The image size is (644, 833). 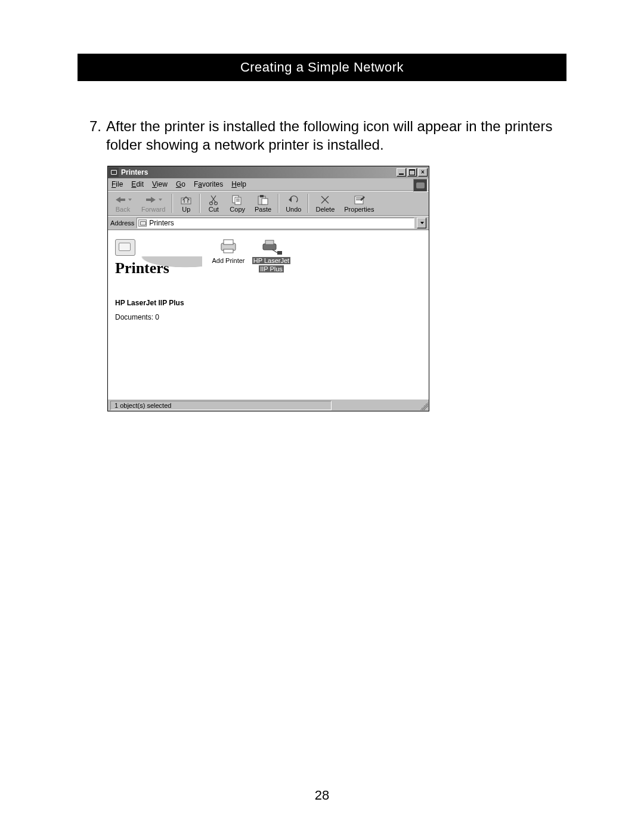 I want to click on add-printer-icon, so click(x=228, y=246).